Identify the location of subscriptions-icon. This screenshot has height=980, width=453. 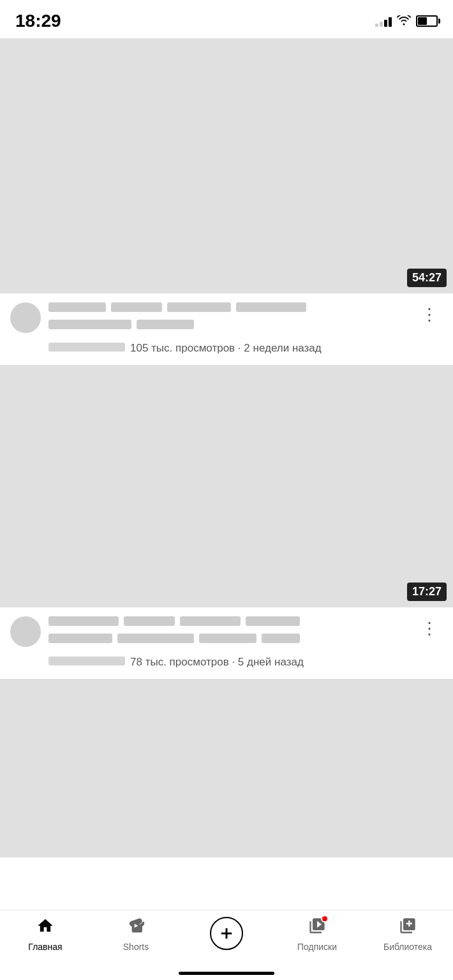
(317, 928).